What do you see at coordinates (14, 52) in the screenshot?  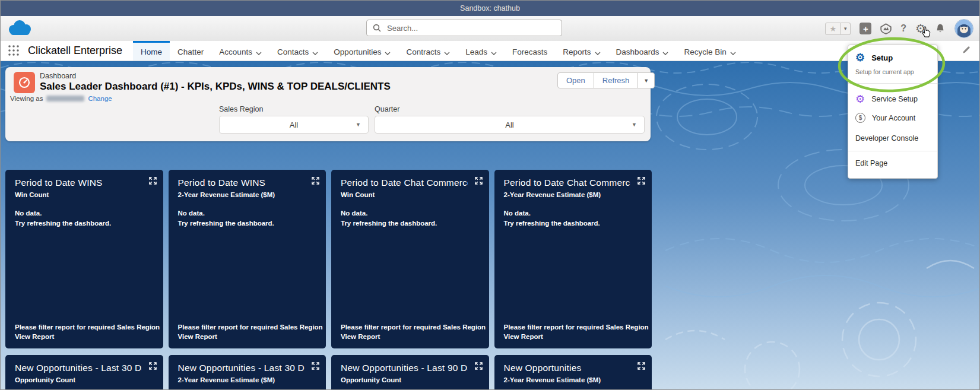 I see `app-launcher-icon` at bounding box center [14, 52].